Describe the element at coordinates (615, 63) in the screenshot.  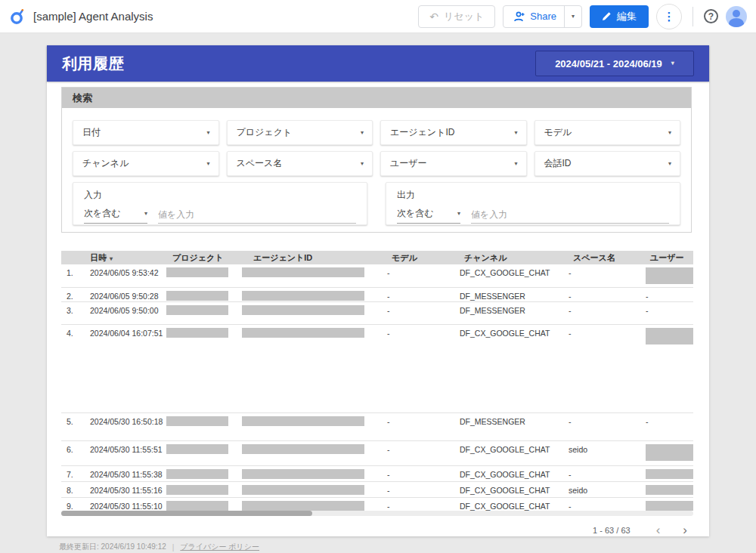
I see `date-range-picker: 2024/05/21 - 2024/06/19 ▾` at that location.